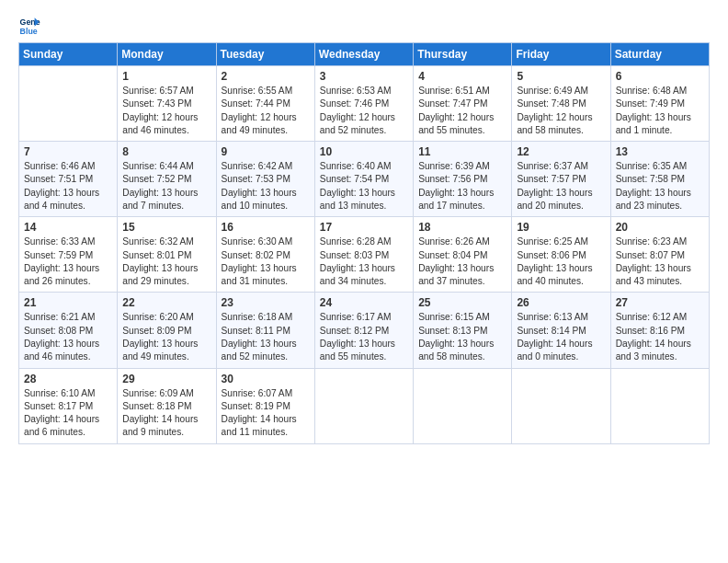  I want to click on calendar-cell: 24Sunrise: 6:17 AM Sunset: 8:12 PM Dayli…, so click(364, 330).